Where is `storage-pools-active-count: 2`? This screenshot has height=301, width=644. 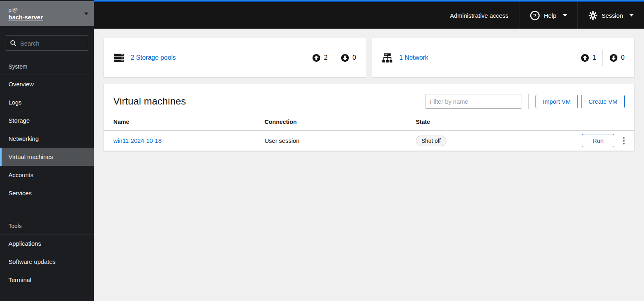
storage-pools-active-count: 2 is located at coordinates (320, 58).